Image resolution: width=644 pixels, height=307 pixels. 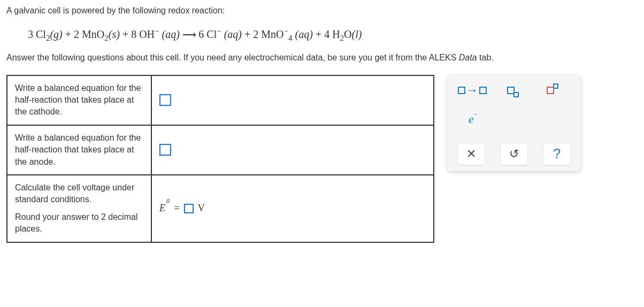 What do you see at coordinates (220, 209) in the screenshot?
I see `table-row: Calculate the cell voltage under standar…` at bounding box center [220, 209].